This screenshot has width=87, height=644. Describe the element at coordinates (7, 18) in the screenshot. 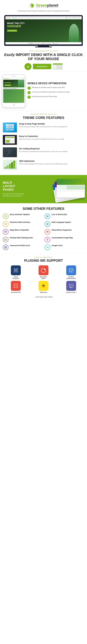

I see `nav-dot-red` at that location.